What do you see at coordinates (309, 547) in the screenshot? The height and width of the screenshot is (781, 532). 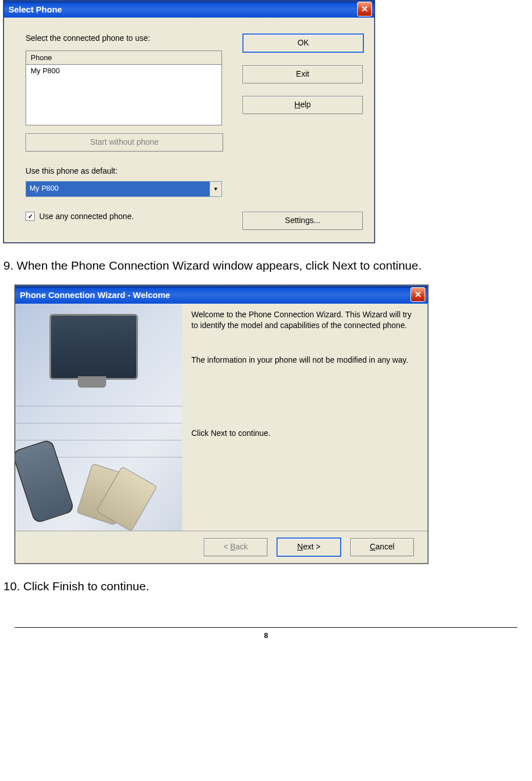 I see `next-button: Next >` at bounding box center [309, 547].